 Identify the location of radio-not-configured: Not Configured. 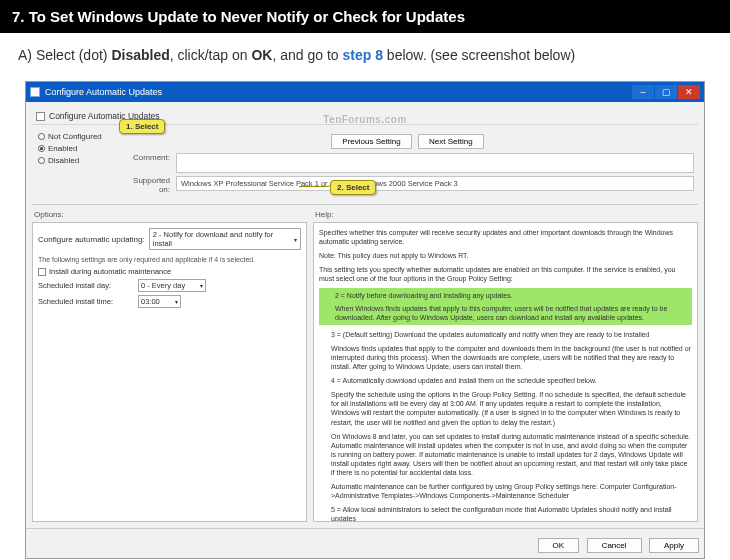
(76, 136).